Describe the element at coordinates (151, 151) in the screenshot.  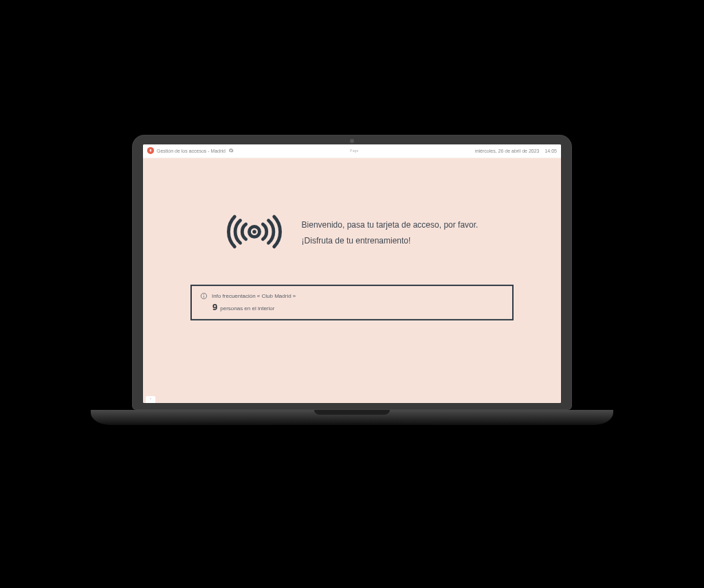
I see `rocket-icon` at that location.